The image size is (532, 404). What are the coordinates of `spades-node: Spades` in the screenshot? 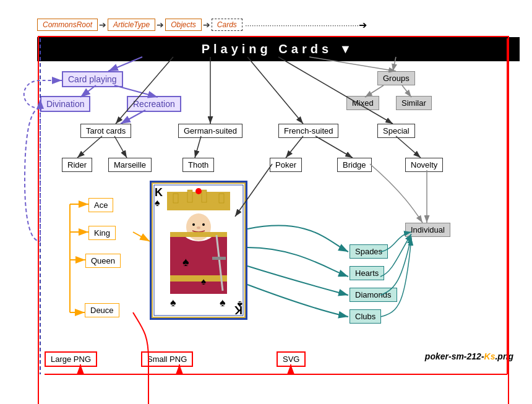 It's located at (369, 251).